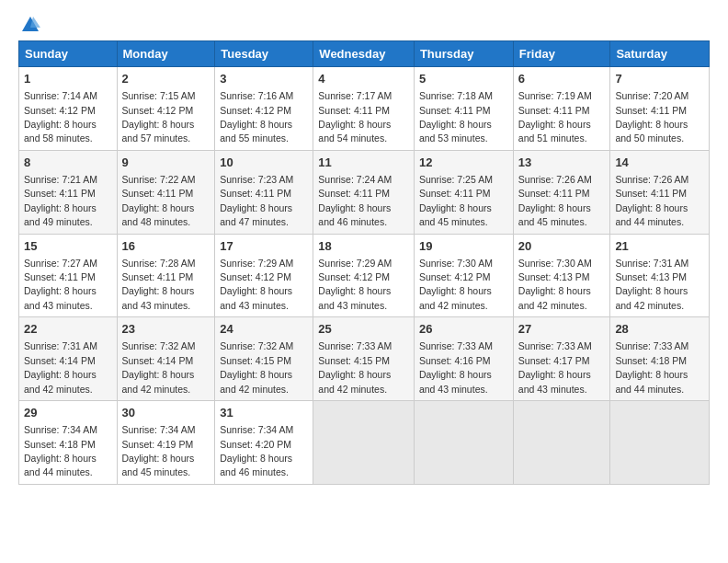 Image resolution: width=728 pixels, height=563 pixels. What do you see at coordinates (456, 284) in the screenshot?
I see `day-info: Sunrise: 7:30 AMSunset: 4:12 PMDaylight:…` at bounding box center [456, 284].